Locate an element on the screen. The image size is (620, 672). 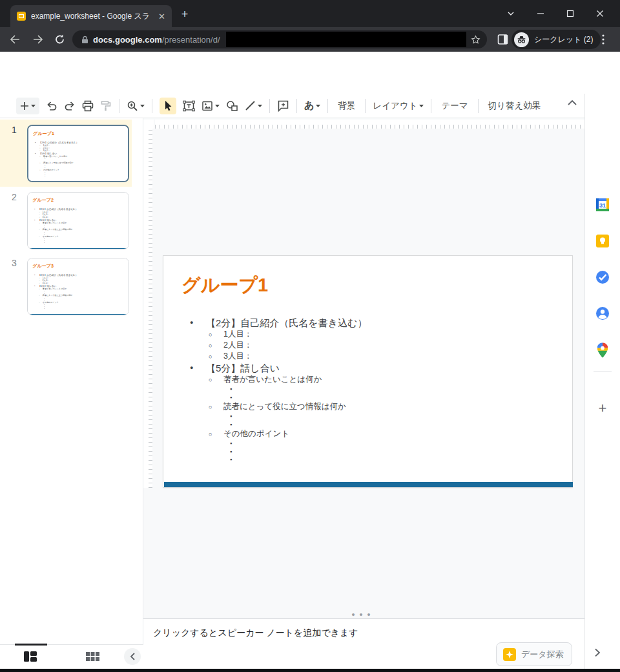
window-maximize-icon is located at coordinates (570, 14).